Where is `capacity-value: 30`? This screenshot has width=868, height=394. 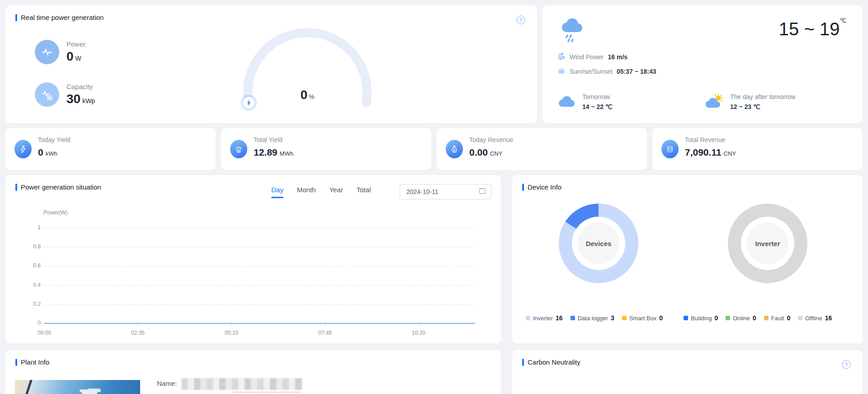 capacity-value: 30 is located at coordinates (73, 99).